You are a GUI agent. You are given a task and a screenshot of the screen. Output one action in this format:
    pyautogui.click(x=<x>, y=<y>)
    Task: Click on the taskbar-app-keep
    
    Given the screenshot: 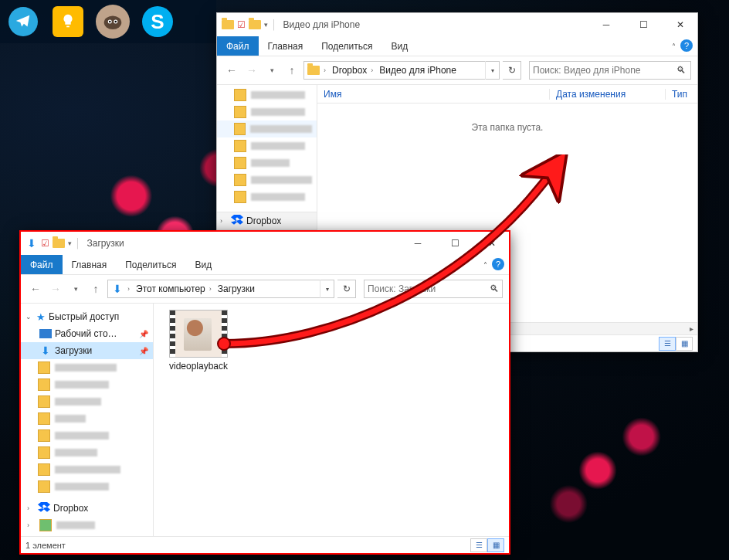 What is the action you would take?
    pyautogui.click(x=68, y=22)
    